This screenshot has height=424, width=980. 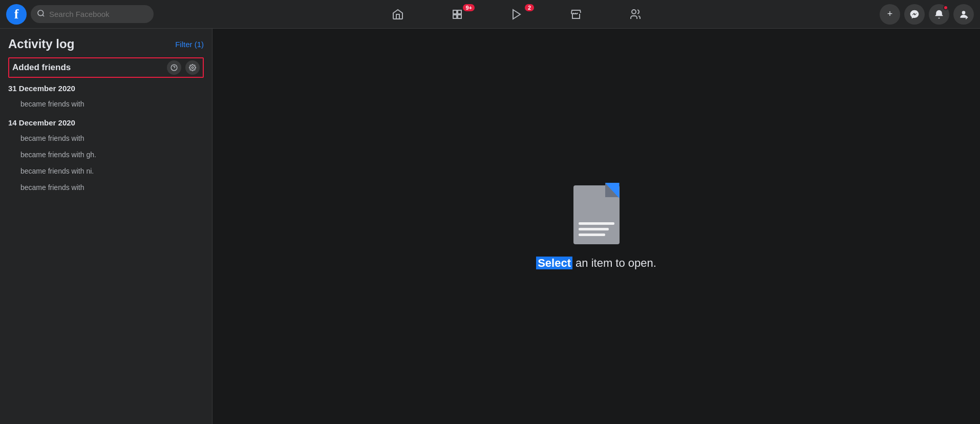 What do you see at coordinates (189, 44) in the screenshot?
I see `filter-link: Filter (1)` at bounding box center [189, 44].